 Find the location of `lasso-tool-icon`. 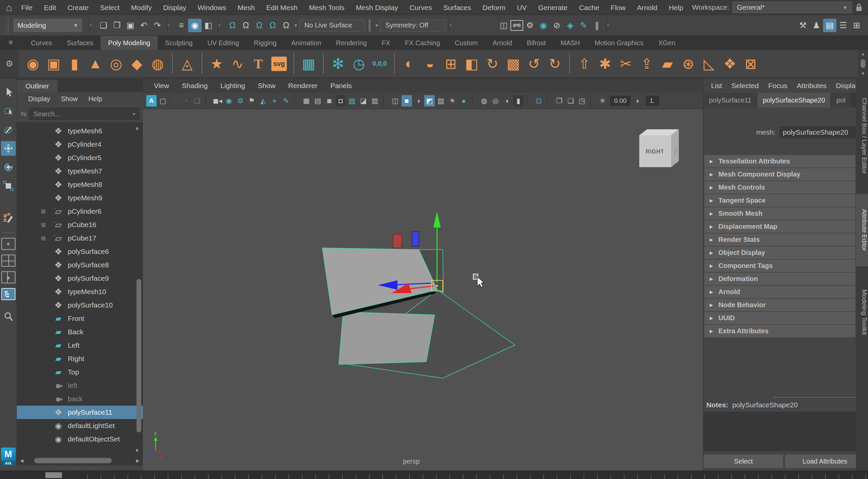

lasso-tool-icon is located at coordinates (8, 111).